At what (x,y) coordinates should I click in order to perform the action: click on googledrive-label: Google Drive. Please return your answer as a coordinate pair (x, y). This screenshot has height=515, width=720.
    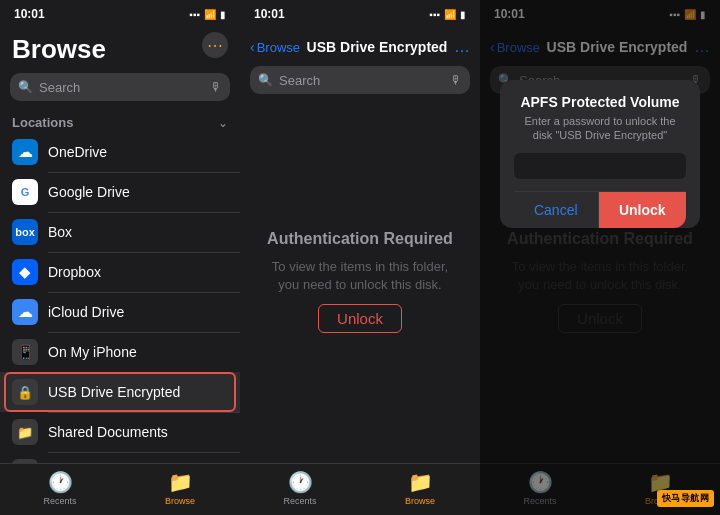
    Looking at the image, I should click on (138, 192).